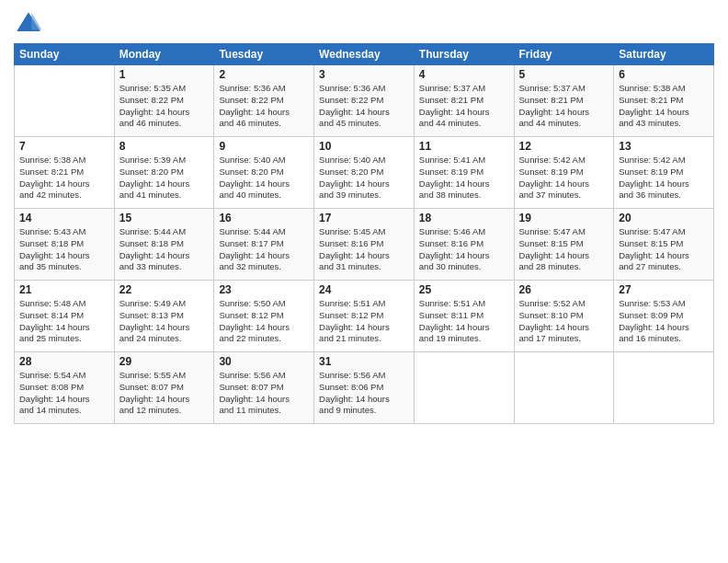 Image resolution: width=728 pixels, height=563 pixels. I want to click on day-number: 9, so click(264, 146).